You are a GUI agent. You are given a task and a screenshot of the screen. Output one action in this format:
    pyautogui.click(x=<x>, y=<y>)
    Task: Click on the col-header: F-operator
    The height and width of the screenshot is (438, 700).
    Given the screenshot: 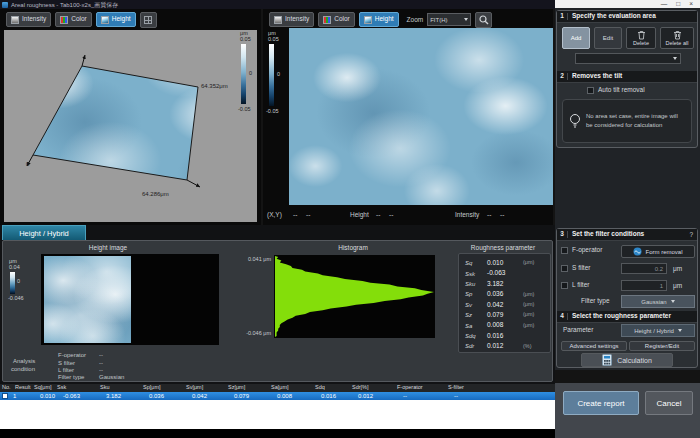 What is the action you would take?
    pyautogui.click(x=410, y=388)
    